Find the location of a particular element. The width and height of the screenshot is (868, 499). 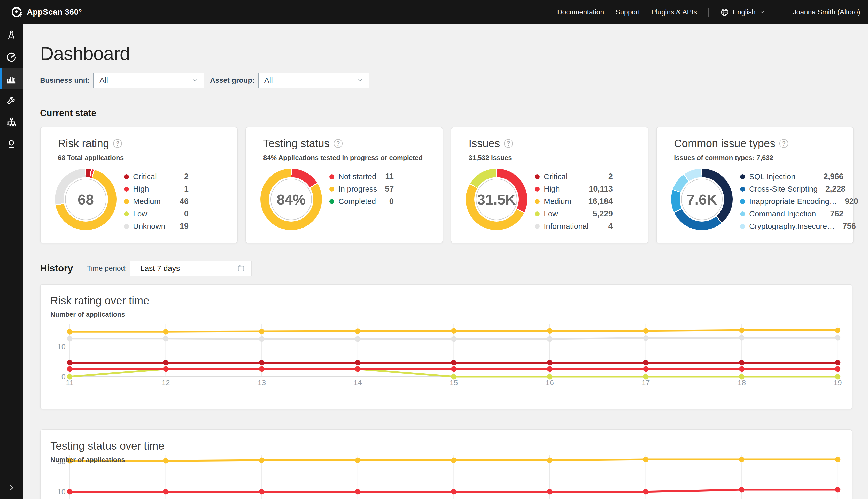

sidebar-item-scans is located at coordinates (11, 57).